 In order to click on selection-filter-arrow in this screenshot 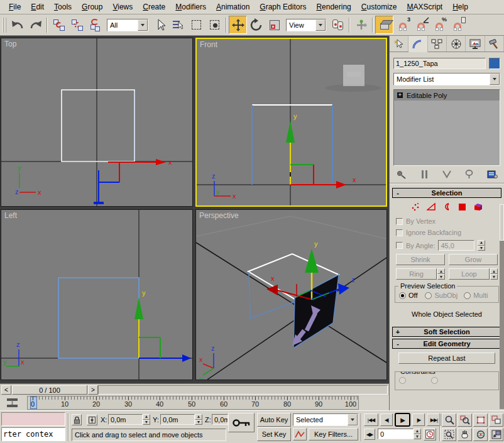, I will do `click(143, 25)`.